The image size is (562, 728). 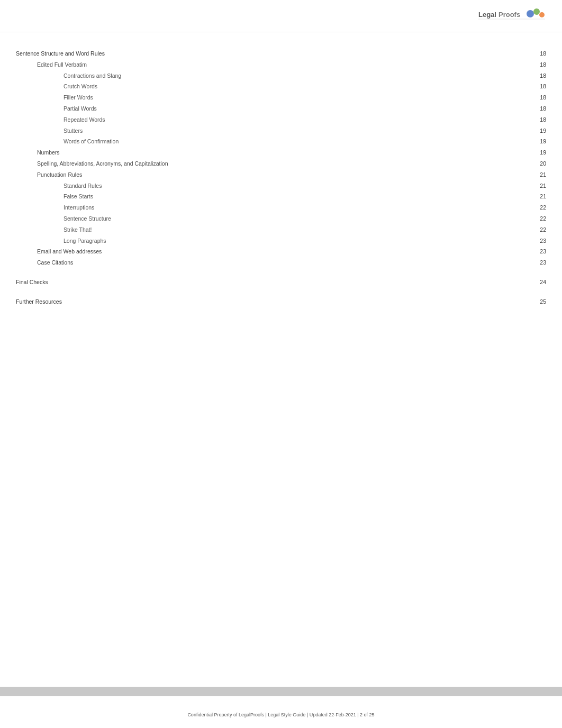 What do you see at coordinates (281, 262) in the screenshot?
I see `toc-entry: Case Citations23` at bounding box center [281, 262].